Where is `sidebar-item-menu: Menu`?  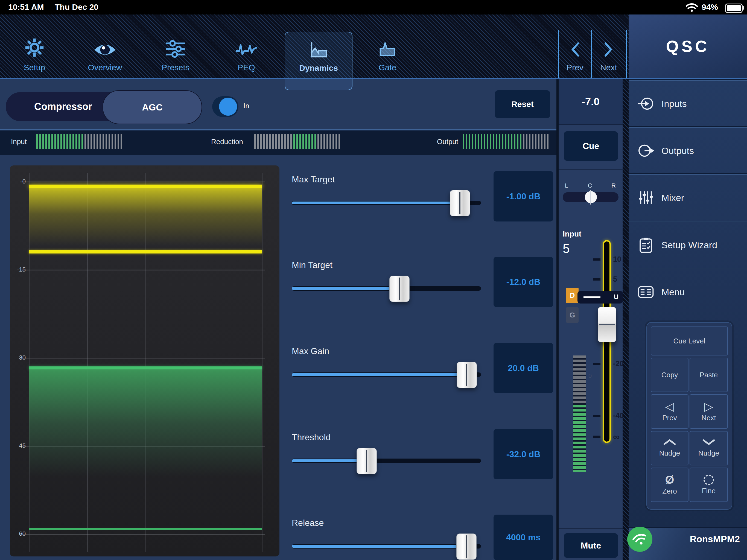 sidebar-item-menu: Menu is located at coordinates (688, 292).